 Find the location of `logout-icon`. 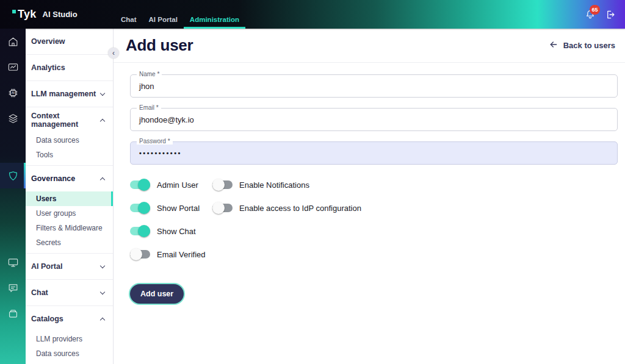

logout-icon is located at coordinates (611, 15).